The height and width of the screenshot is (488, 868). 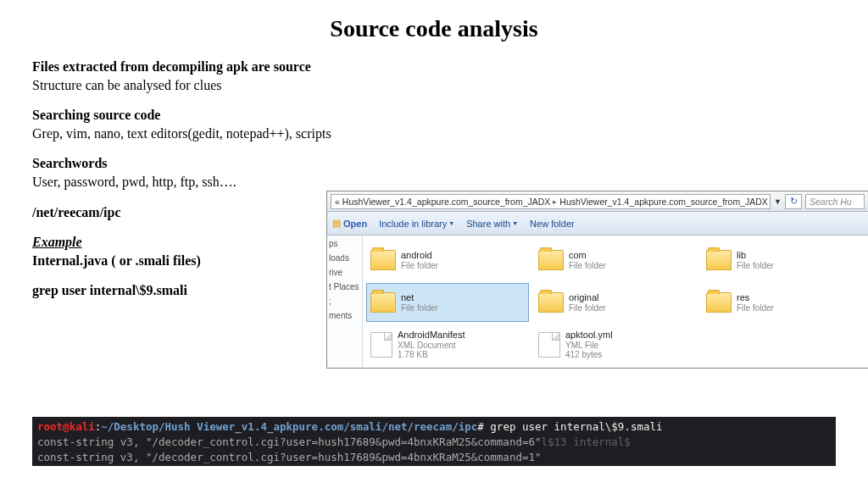 I want to click on open-label: Open, so click(x=355, y=224).